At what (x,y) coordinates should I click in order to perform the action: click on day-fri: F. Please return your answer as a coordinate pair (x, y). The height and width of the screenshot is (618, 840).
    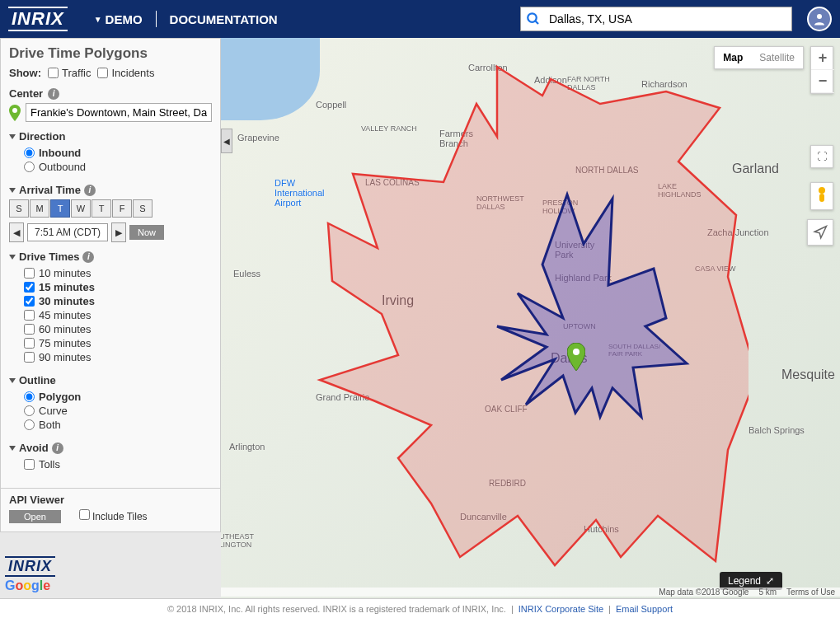
    Looking at the image, I should click on (122, 208).